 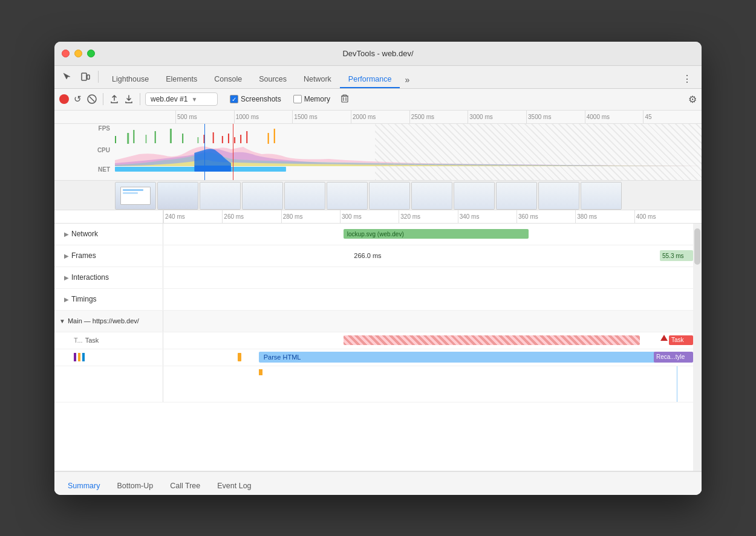 I want to click on close-button, so click(x=65, y=53).